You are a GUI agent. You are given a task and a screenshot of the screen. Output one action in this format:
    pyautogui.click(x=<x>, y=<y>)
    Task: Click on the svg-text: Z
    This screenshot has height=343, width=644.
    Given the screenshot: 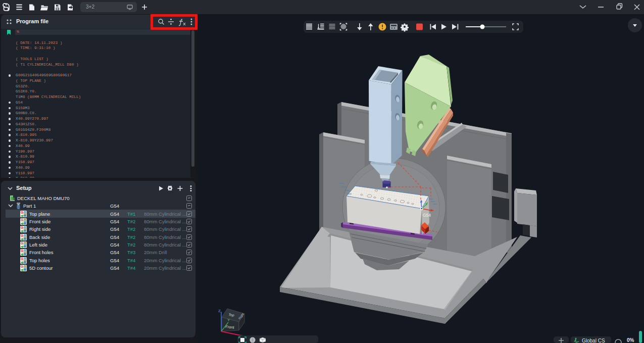 What is the action you would take?
    pyautogui.click(x=219, y=311)
    